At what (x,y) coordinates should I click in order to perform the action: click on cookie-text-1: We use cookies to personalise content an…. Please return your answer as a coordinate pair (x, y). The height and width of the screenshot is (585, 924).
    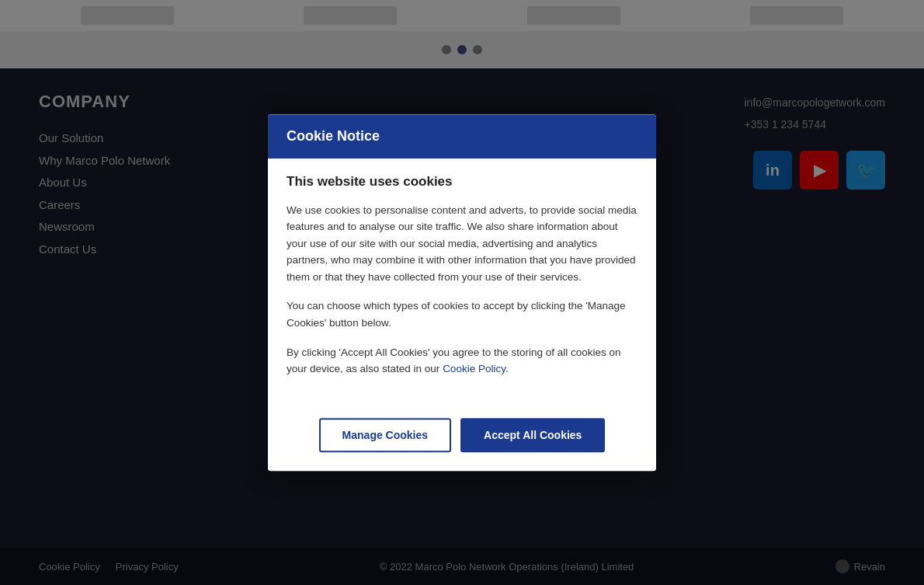
    Looking at the image, I should click on (462, 244).